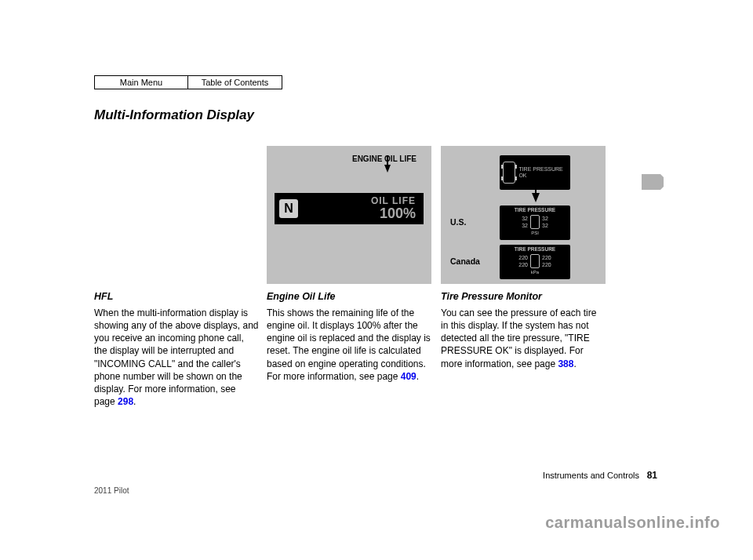 Image resolution: width=753 pixels, height=560 pixels. I want to click on tire-page-link: 388, so click(566, 364).